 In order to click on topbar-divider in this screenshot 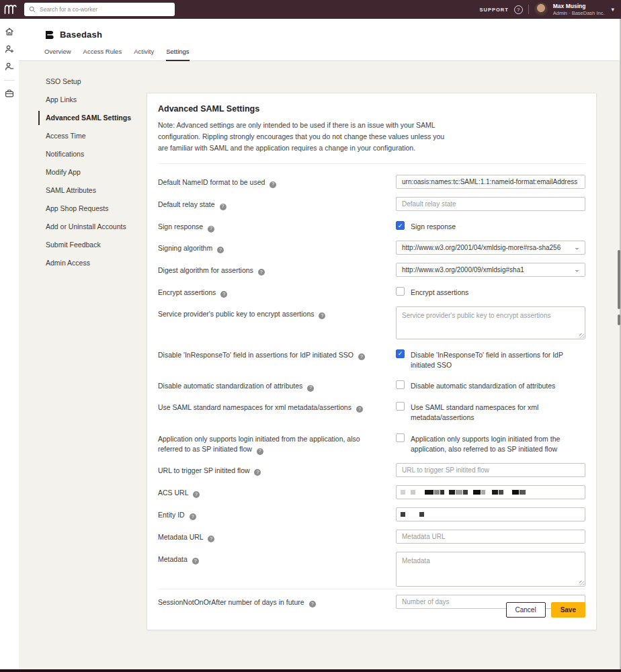, I will do `click(528, 9)`.